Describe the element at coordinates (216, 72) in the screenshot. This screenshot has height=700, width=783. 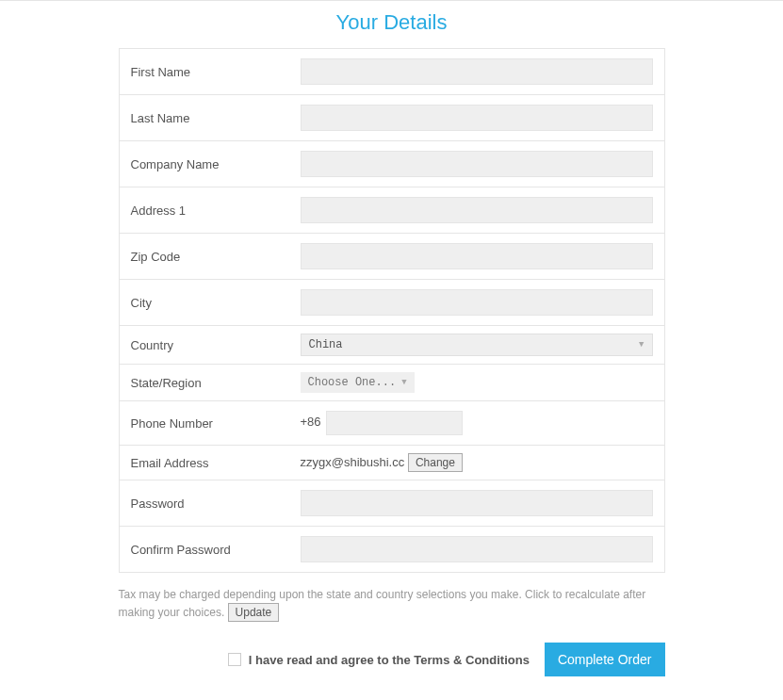
I see `first-name-label: First Name` at that location.